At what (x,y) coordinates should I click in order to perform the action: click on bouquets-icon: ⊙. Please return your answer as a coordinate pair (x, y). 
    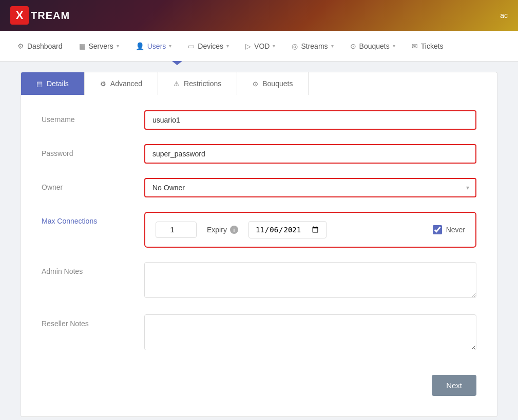
    Looking at the image, I should click on (353, 46).